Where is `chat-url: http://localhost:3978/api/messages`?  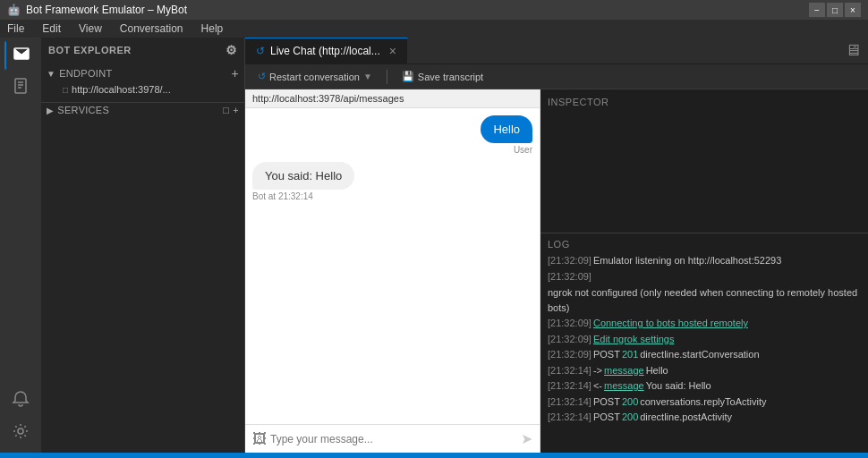
chat-url: http://localhost:3978/api/messages is located at coordinates (328, 98).